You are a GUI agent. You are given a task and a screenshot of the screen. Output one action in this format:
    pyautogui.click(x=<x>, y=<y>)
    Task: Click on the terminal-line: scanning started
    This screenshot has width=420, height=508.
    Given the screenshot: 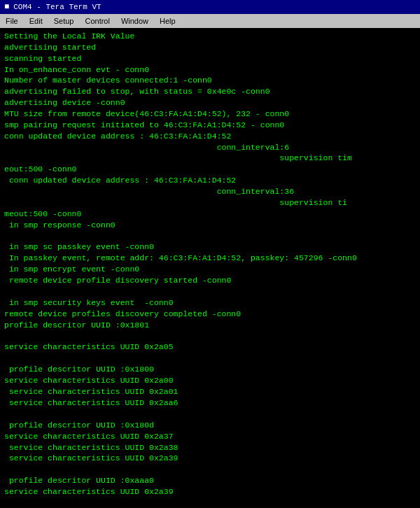 What is the action you would take?
    pyautogui.click(x=210, y=59)
    